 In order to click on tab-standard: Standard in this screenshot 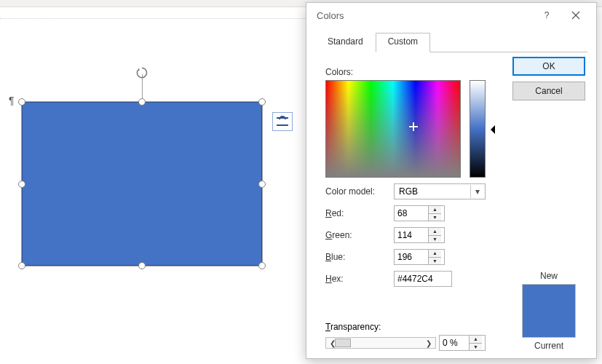, I will do `click(345, 42)`.